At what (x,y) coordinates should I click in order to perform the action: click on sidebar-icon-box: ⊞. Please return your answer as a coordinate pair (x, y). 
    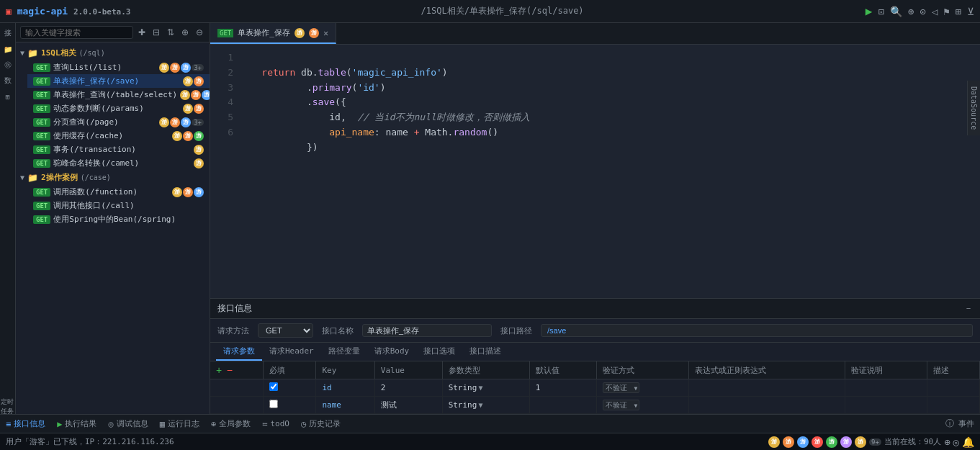
    Looking at the image, I should click on (8, 96).